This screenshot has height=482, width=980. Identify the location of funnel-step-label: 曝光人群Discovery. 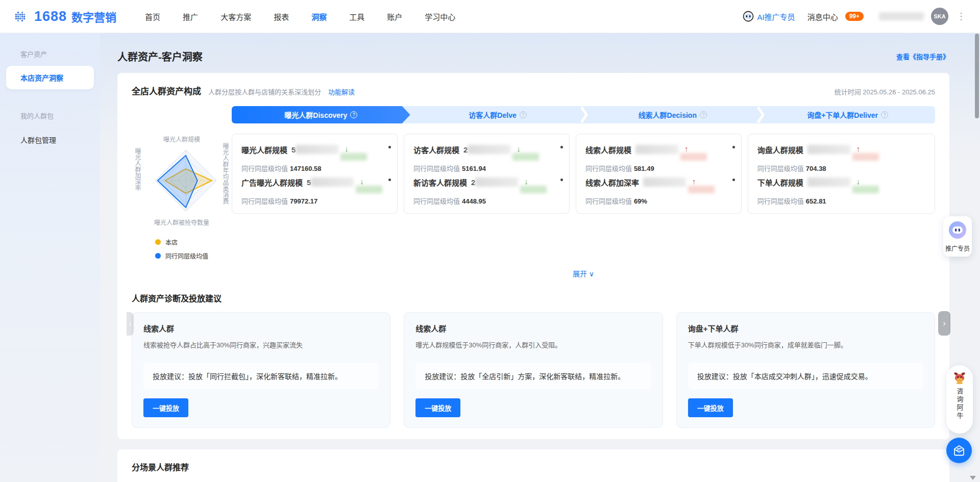
(315, 115).